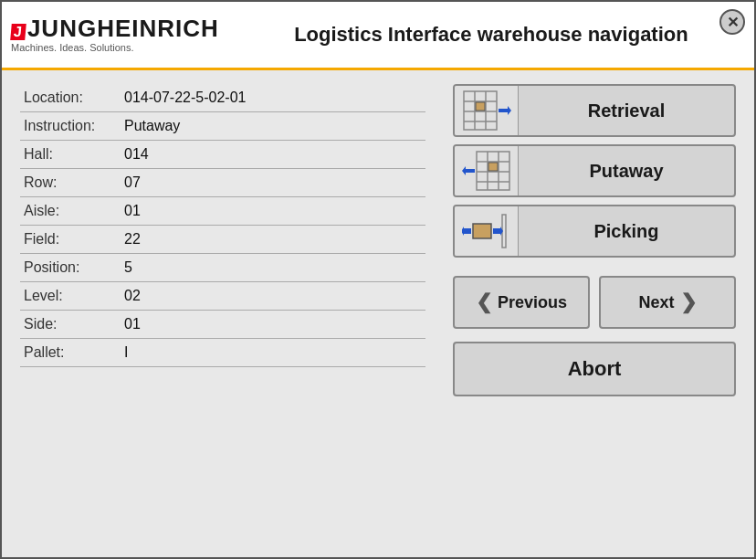 This screenshot has width=756, height=559. What do you see at coordinates (223, 99) in the screenshot?
I see `table-row: Location:014-07-22-5-02-01` at bounding box center [223, 99].